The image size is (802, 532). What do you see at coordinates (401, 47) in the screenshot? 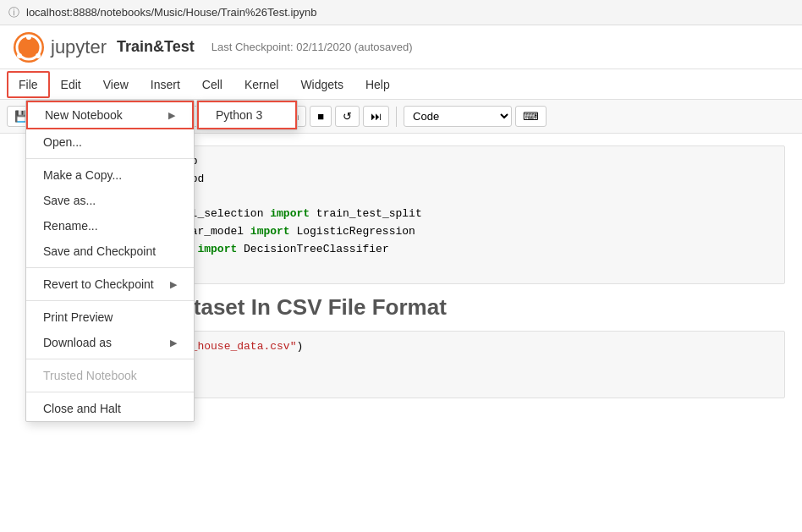
I see `jupyter-header: jupyter Train&Test Last Checkpoint: 02/1…` at bounding box center [401, 47].